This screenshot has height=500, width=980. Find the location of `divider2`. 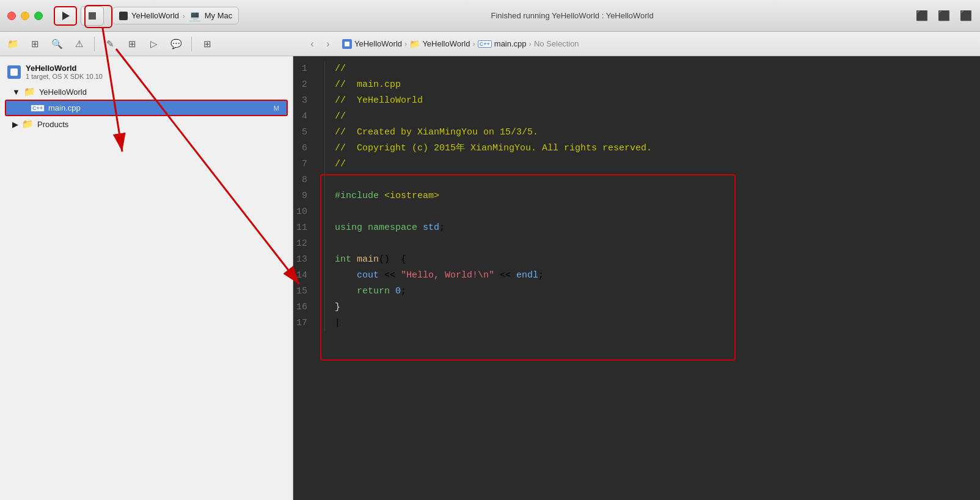

divider2 is located at coordinates (192, 44).